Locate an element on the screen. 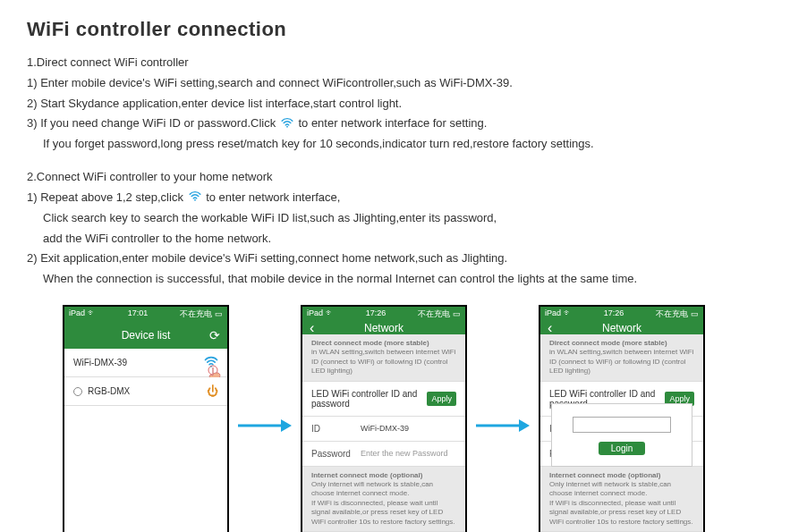 The width and height of the screenshot is (807, 532). login-password-input is located at coordinates (622, 425).